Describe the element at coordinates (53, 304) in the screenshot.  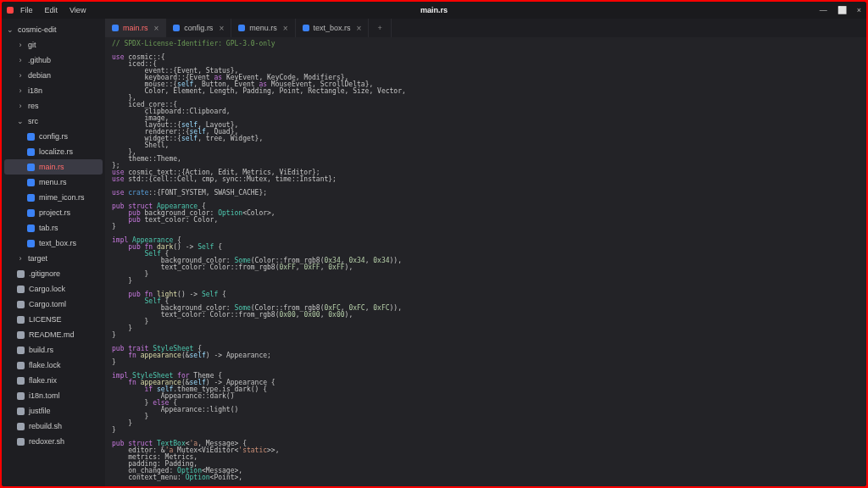
I see `tree-file: Cargo.toml` at that location.